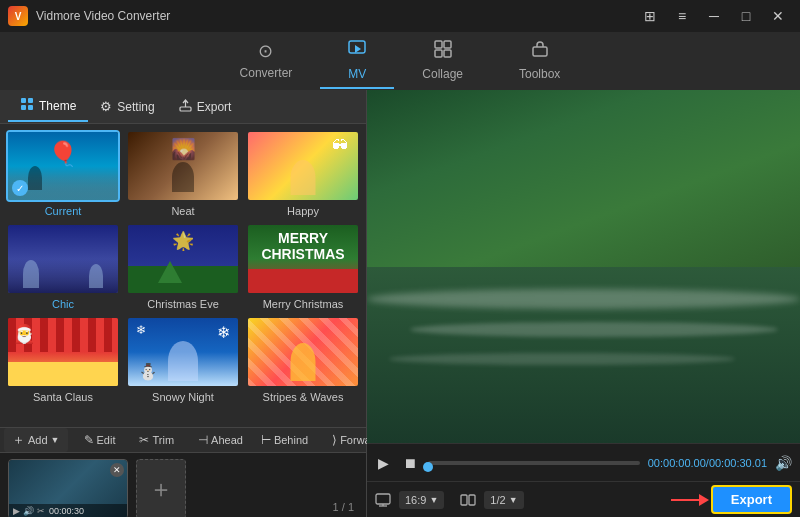 This screenshot has height=517, width=800. What do you see at coordinates (68, 488) in the screenshot?
I see `video-clip: ✕ ▶ 🔊 ✂ 00:00:30` at bounding box center [68, 488].